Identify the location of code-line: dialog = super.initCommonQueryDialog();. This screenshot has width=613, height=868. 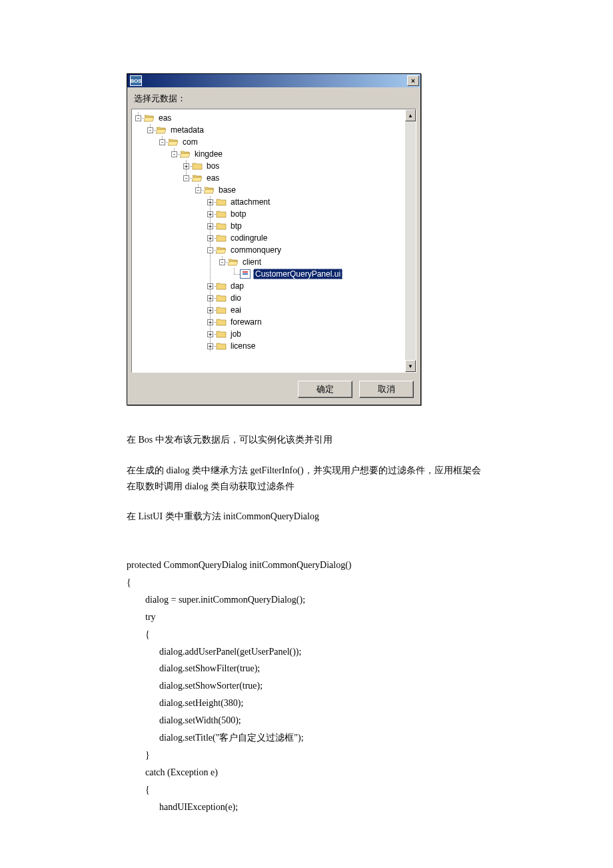
(216, 600).